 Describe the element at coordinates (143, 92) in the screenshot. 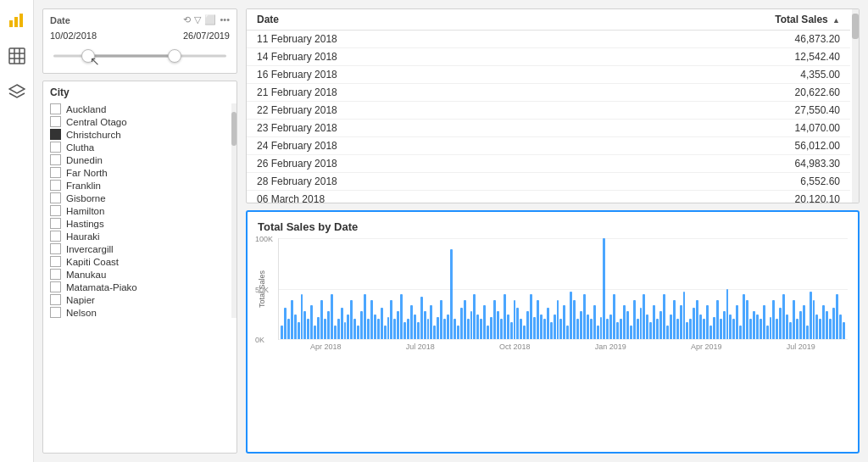

I see `city-filter-title: City` at that location.